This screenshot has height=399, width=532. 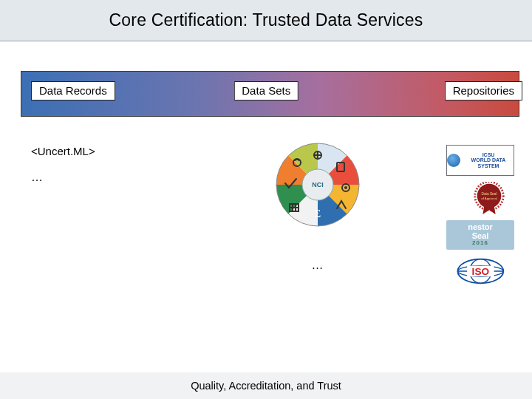 I want to click on col-repositories: ICSU WORLD DATA SYSTEM Data Seal, so click(x=468, y=216).